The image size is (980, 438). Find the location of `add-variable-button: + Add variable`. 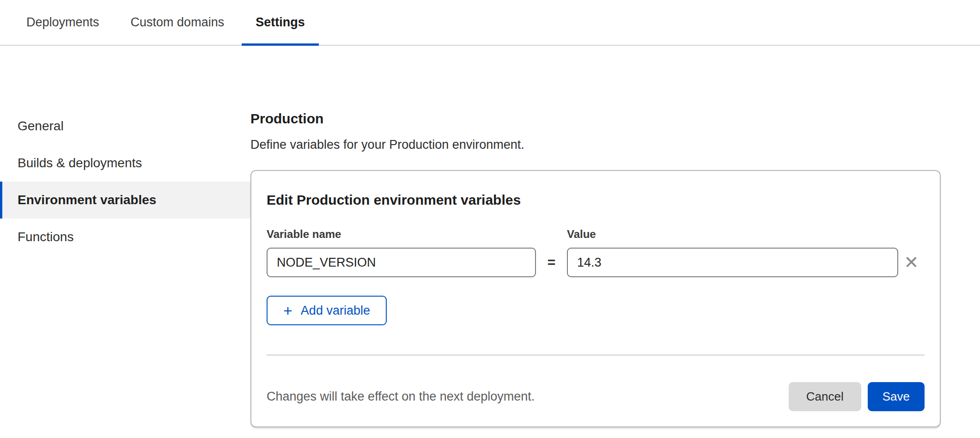

add-variable-button: + Add variable is located at coordinates (327, 310).